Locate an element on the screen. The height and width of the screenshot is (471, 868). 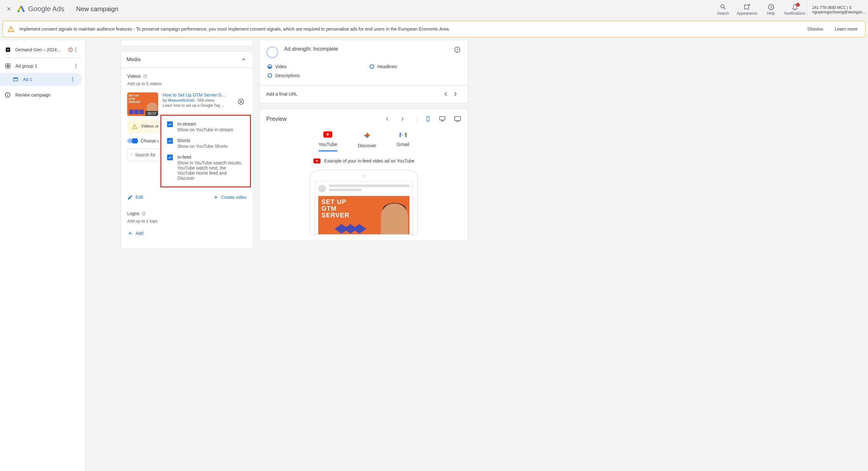
app-header: Google Ads New campaign Search Appearanc… is located at coordinates (434, 9).